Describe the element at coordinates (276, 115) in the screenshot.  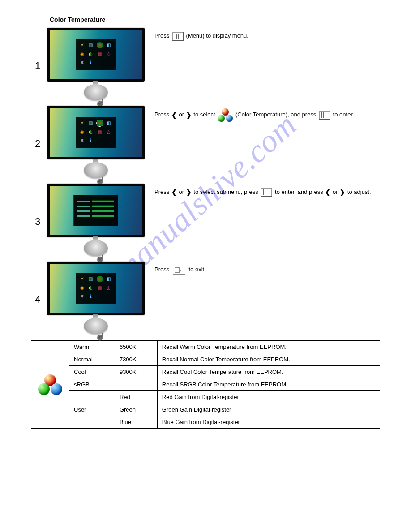
I see `text: (Color Temperature), and press` at that location.